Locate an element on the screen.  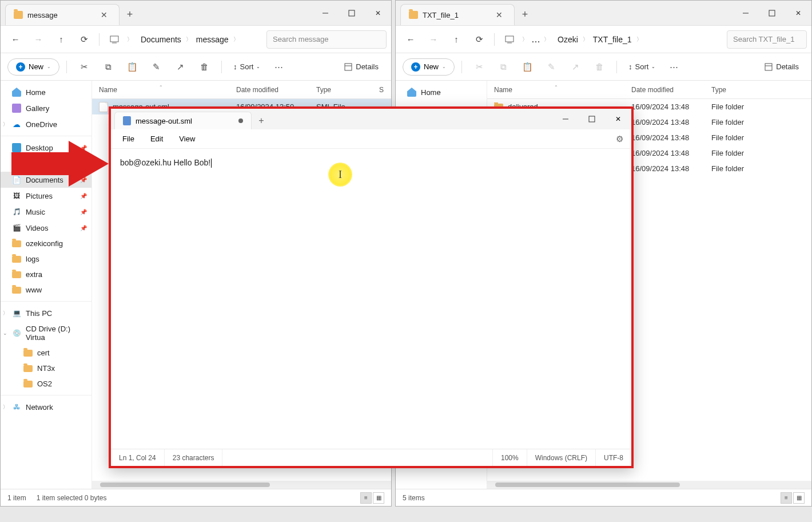
breadcrumb-overflow: … is located at coordinates (536, 39).